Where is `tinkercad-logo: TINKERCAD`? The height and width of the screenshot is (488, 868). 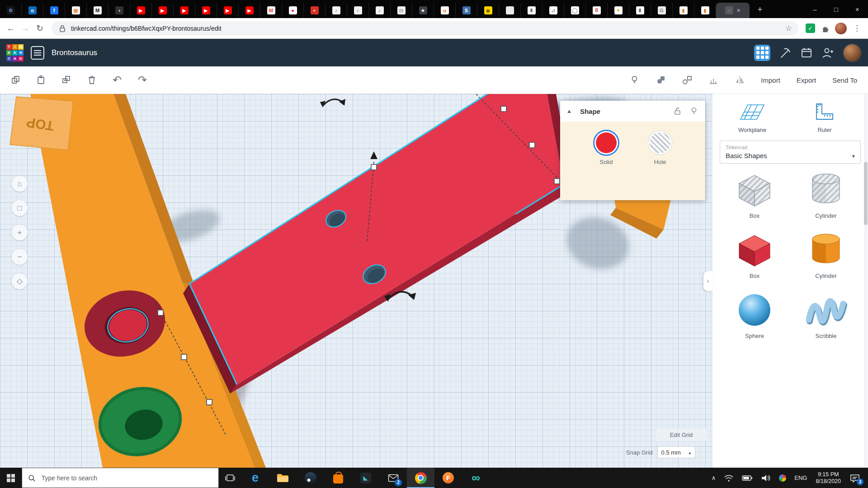 tinkercad-logo: TINKERCAD is located at coordinates (15, 53).